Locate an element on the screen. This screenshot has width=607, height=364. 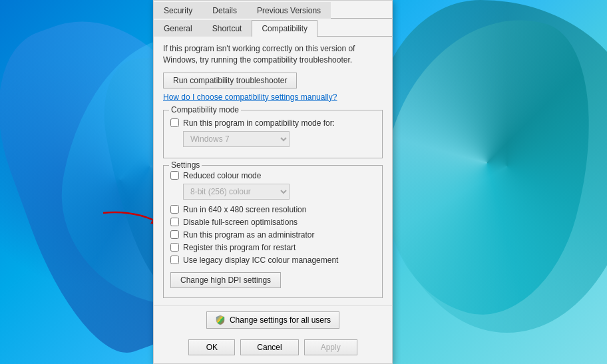
admin-checkbox is located at coordinates (174, 234).